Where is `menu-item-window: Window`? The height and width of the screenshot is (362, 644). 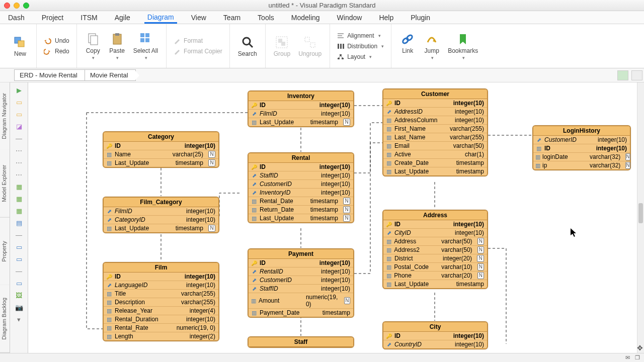
menu-item-window: Window is located at coordinates (350, 18).